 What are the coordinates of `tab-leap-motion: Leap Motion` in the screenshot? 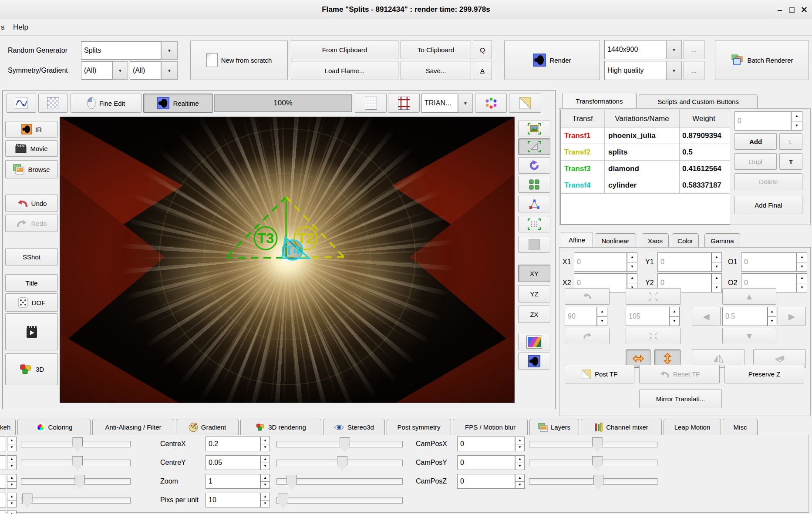 It's located at (692, 427).